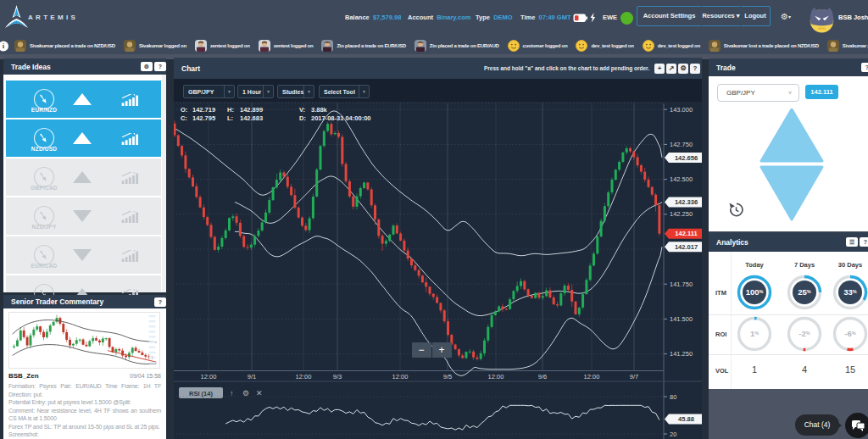 This screenshot has height=439, width=868. What do you see at coordinates (542, 376) in the screenshot?
I see `svg-text: 9/6` at bounding box center [542, 376].